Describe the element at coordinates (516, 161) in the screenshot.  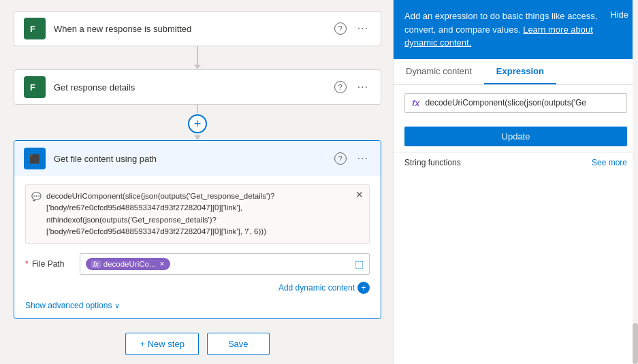
I see `string-functions-section: String functions See more` at that location.